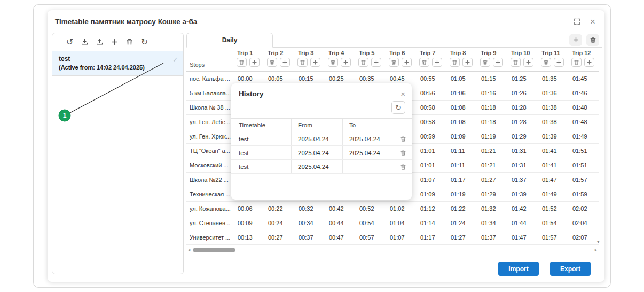 Image resolution: width=644 pixels, height=292 pixels. I want to click on departure-time-cell: 01:37, so click(522, 180).